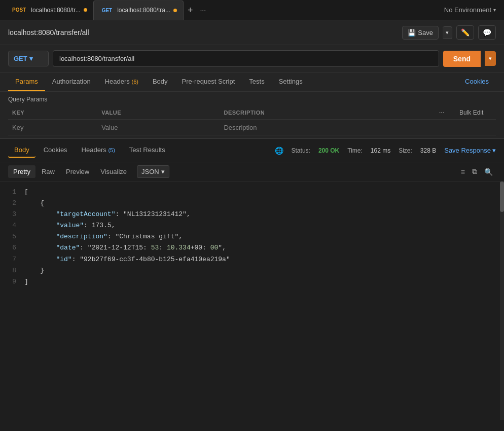 This screenshot has height=431, width=504. Describe the element at coordinates (502, 301) in the screenshot. I see `scrollbar-track` at that location.